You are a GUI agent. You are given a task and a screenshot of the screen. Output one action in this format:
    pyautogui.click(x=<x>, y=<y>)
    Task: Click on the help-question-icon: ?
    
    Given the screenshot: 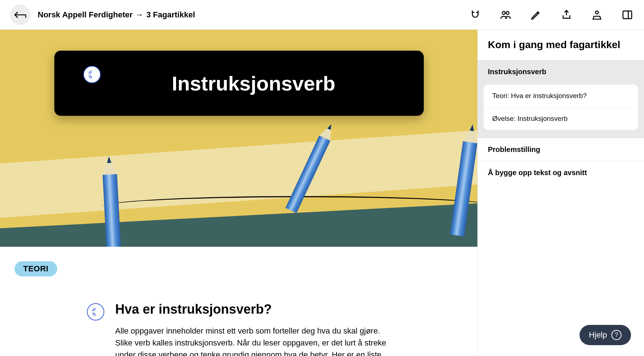 What is the action you would take?
    pyautogui.click(x=616, y=335)
    